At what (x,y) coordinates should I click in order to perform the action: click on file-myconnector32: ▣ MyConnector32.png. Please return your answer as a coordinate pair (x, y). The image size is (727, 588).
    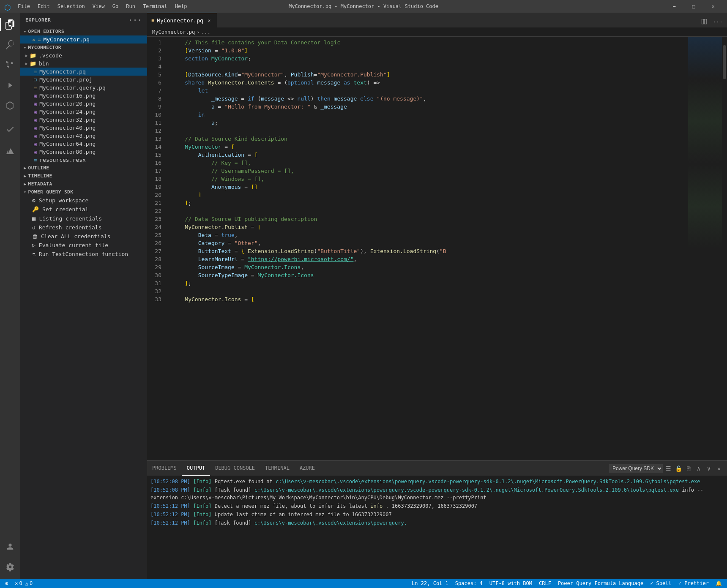
    Looking at the image, I should click on (84, 120).